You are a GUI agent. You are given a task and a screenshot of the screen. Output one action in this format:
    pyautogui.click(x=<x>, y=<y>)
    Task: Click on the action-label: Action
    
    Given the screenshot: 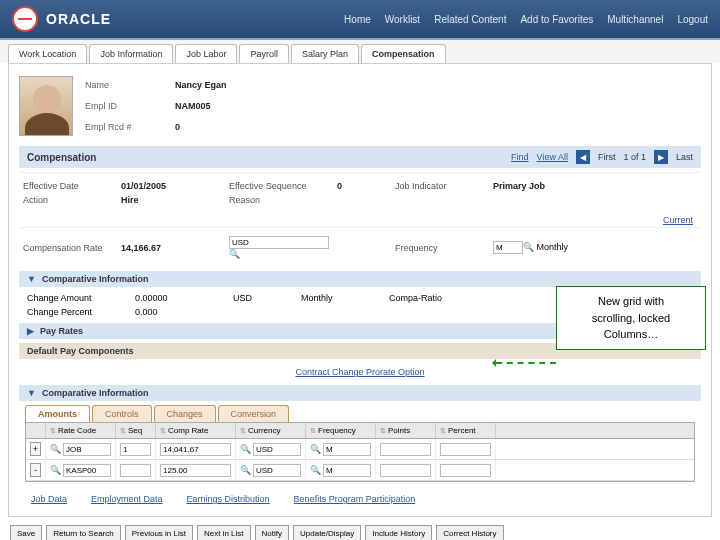 What is the action you would take?
    pyautogui.click(x=68, y=200)
    